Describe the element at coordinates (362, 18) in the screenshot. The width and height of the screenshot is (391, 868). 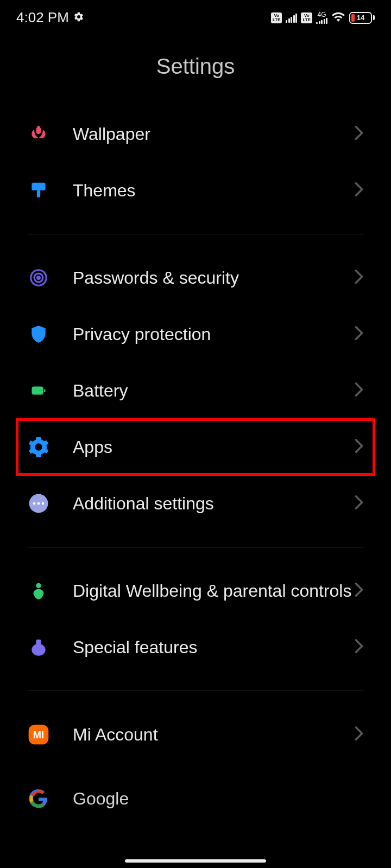
I see `battery-icon: 14` at that location.